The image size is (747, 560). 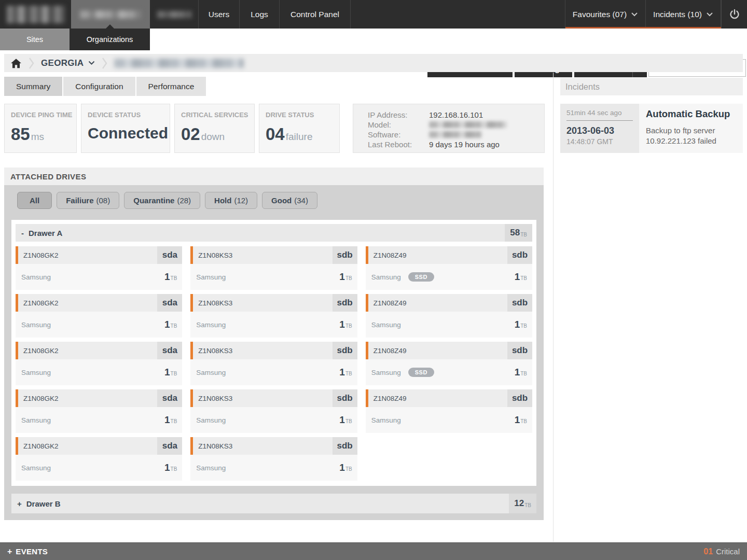 What do you see at coordinates (684, 15) in the screenshot?
I see `nav-incidents-dropdown: Incidents (10)` at bounding box center [684, 15].